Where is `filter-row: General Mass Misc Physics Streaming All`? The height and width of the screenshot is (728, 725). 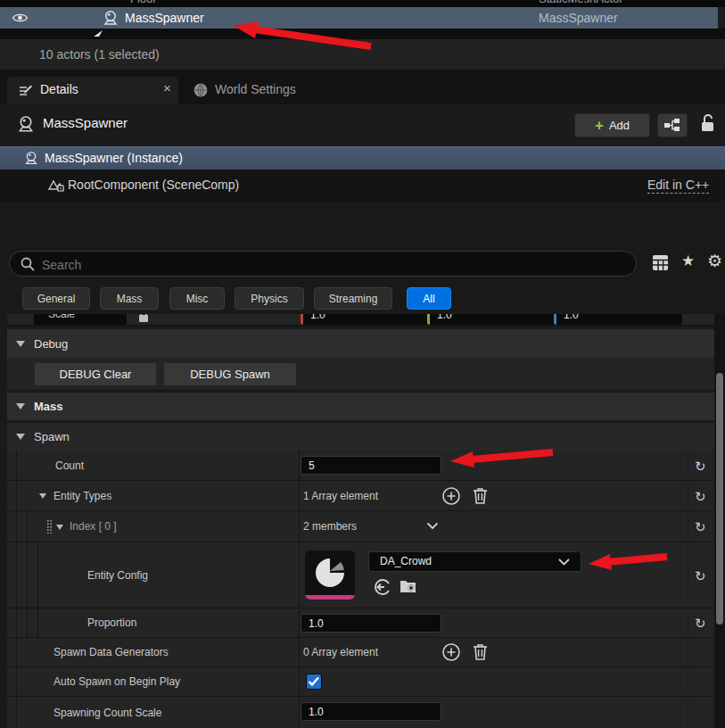 filter-row: General Mass Misc Physics Streaming All is located at coordinates (362, 298).